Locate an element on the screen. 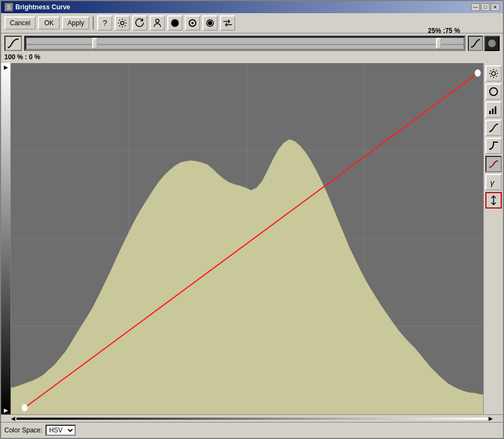 This screenshot has height=439, width=504. bottom-percentage: 100 % : 0 % is located at coordinates (22, 57).